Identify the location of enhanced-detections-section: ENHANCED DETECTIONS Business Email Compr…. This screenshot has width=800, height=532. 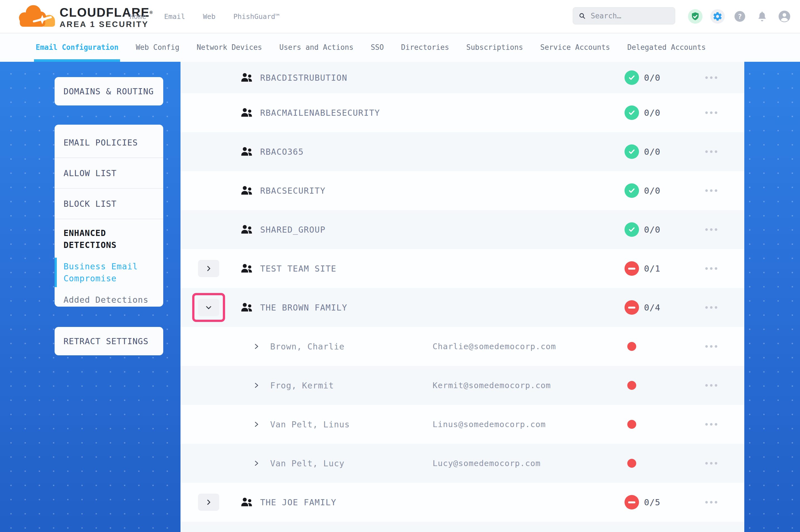
(109, 263).